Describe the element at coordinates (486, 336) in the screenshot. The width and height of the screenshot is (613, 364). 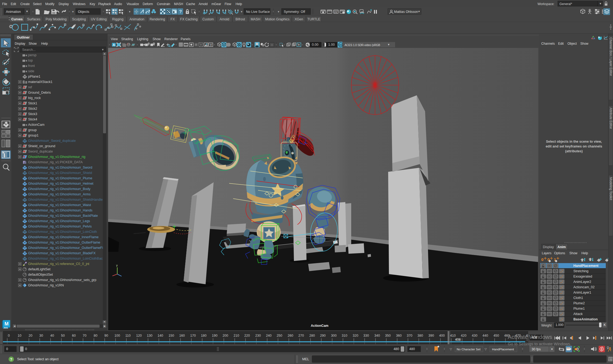
I see `svg-text: 440` at that location.